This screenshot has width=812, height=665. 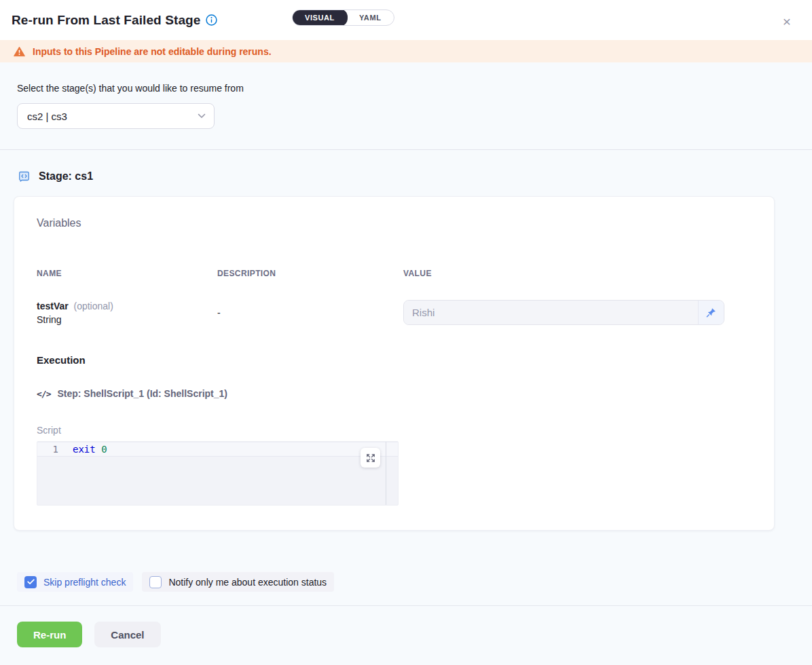 What do you see at coordinates (394, 360) in the screenshot?
I see `execution-heading: Execution` at bounding box center [394, 360].